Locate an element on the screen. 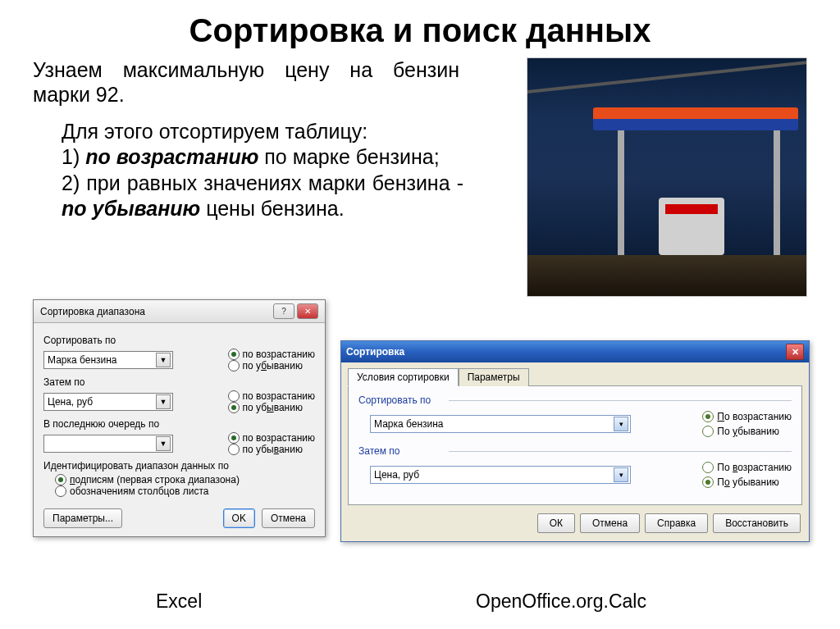  excel-title-text: Сортировка диапазона is located at coordinates (93, 312).